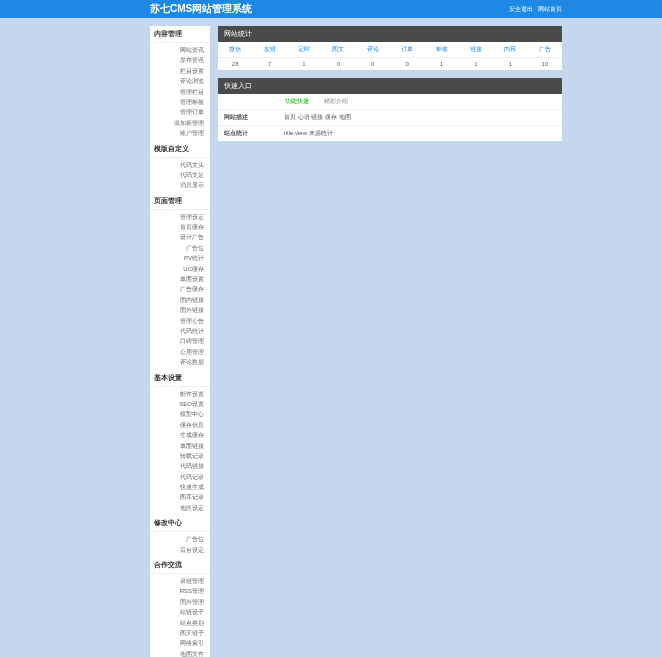 The height and width of the screenshot is (657, 662). Describe the element at coordinates (180, 456) in the screenshot. I see `sidebar-item: 转载记录` at that location.